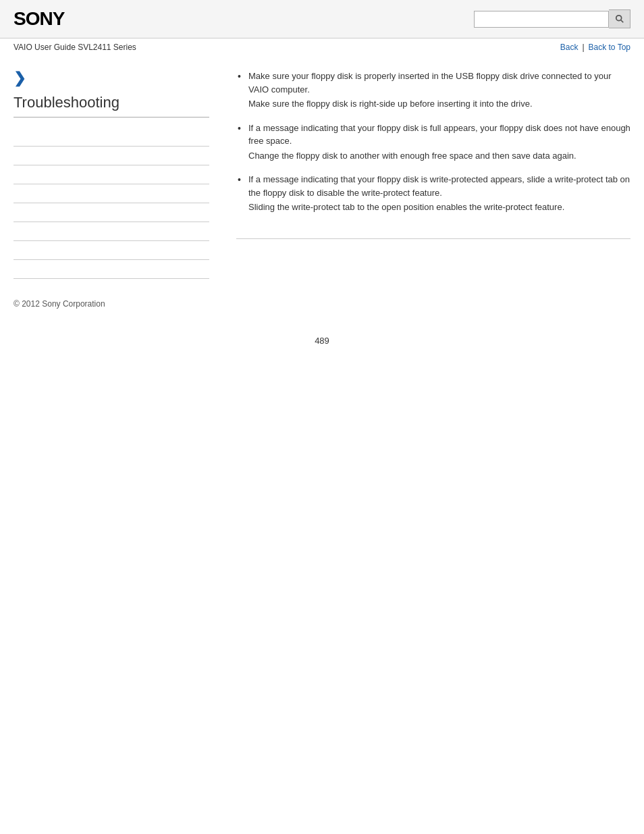  What do you see at coordinates (610, 47) in the screenshot?
I see `back-to-top-link: Back to Top` at bounding box center [610, 47].